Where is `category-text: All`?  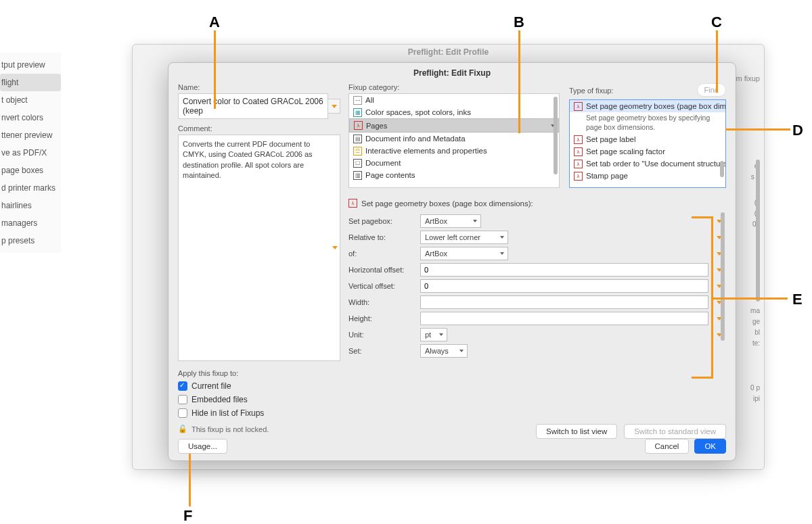
category-text: All is located at coordinates (369, 100).